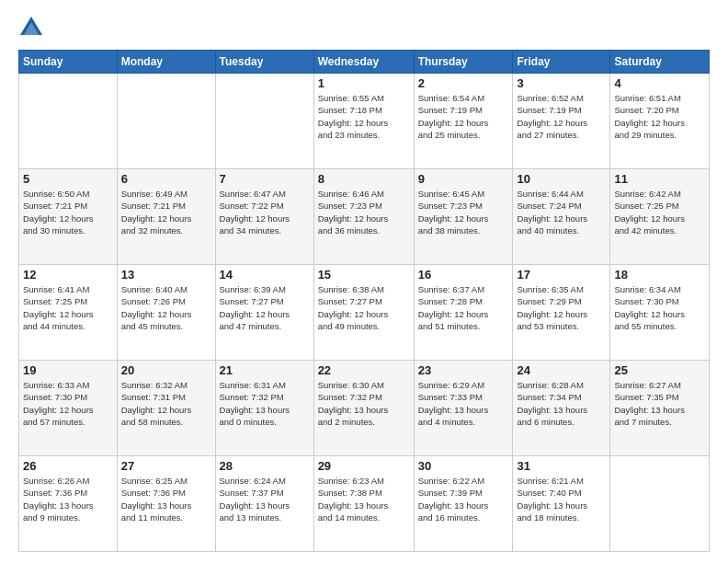  I want to click on day-number: 27, so click(166, 465).